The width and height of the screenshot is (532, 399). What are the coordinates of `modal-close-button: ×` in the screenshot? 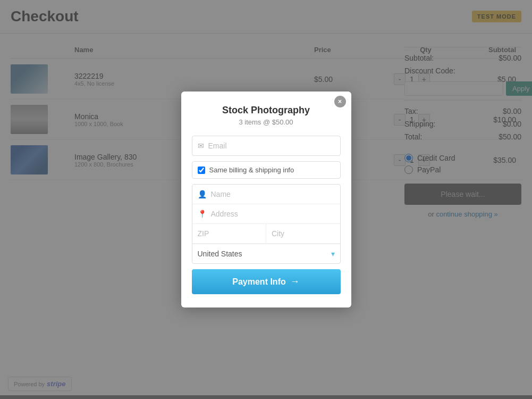 It's located at (340, 102).